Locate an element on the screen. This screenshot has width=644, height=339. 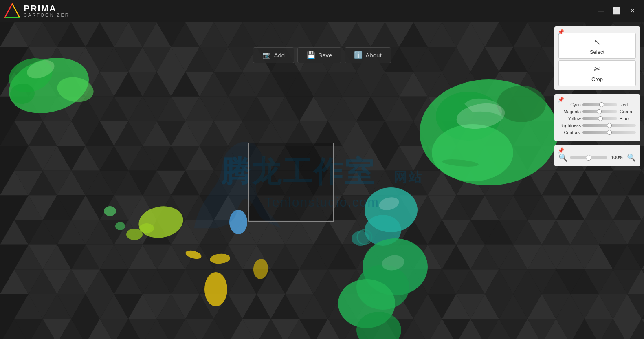
tool-panel-pin: 📌 is located at coordinates (561, 32).